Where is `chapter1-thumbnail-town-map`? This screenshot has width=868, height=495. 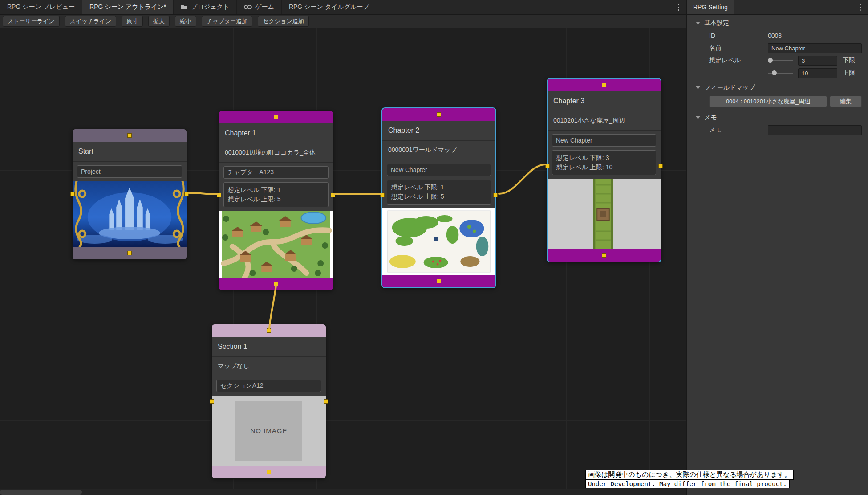
chapter1-thumbnail-town-map is located at coordinates (276, 244).